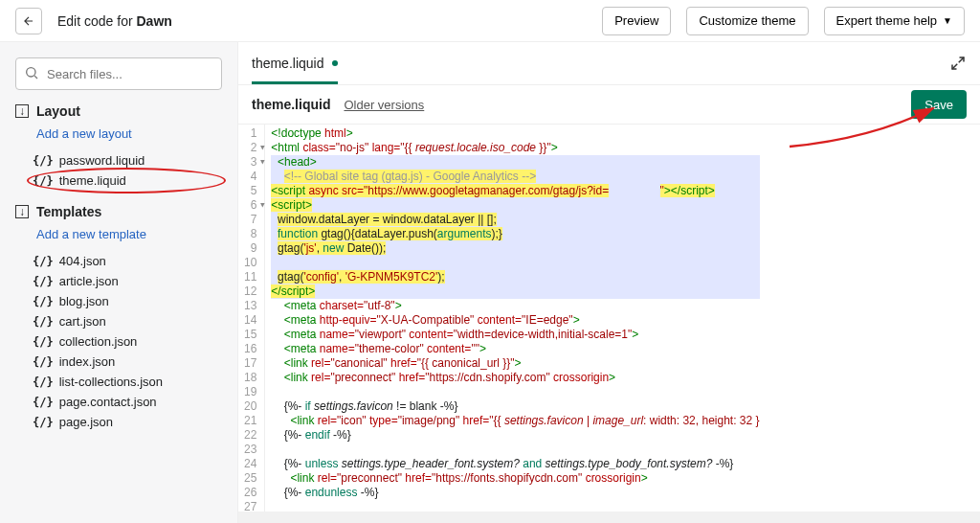 The image size is (980, 523). Describe the element at coordinates (609, 104) in the screenshot. I see `file-header: theme.liquid Older versions Save` at that location.